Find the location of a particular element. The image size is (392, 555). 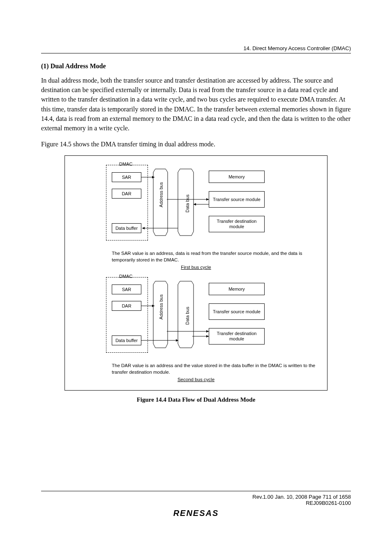

first-cycle-description: The SAR value is an address, data is rea… is located at coordinates (215, 257).